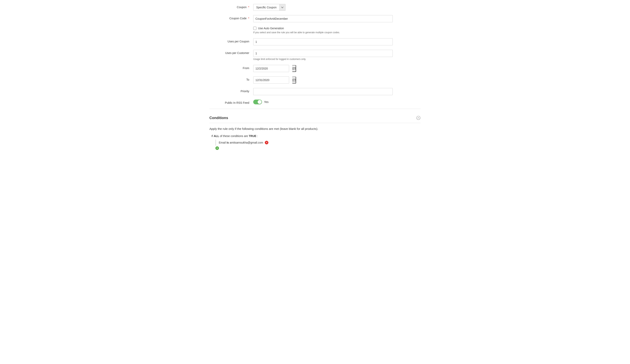 Image resolution: width=630 pixels, height=364 pixels. Describe the element at coordinates (337, 30) in the screenshot. I see `auto-generation-wrap: Use Auto Generation If you select and sa…` at that location.